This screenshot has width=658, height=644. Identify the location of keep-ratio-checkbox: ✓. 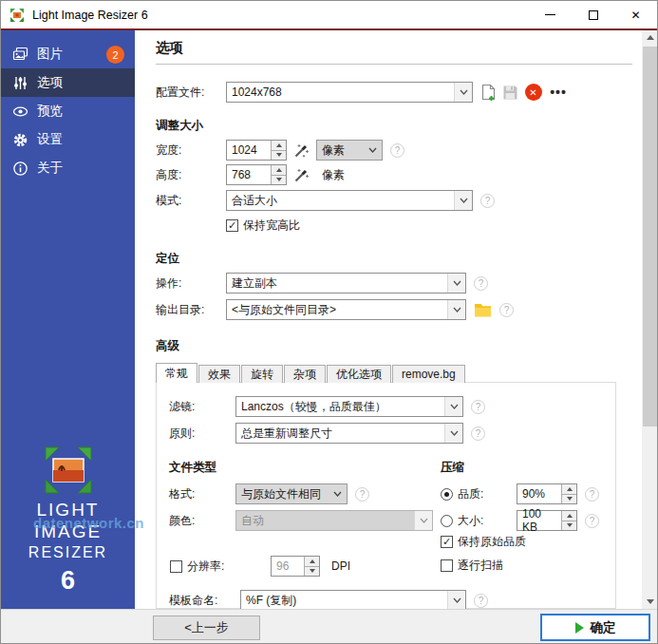
(232, 226).